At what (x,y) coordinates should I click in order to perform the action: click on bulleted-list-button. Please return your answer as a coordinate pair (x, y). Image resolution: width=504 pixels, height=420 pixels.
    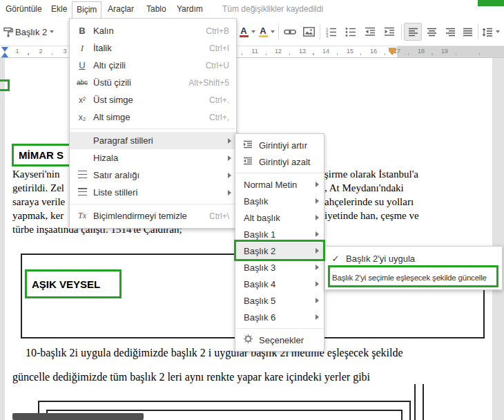
    Looking at the image, I should click on (351, 32).